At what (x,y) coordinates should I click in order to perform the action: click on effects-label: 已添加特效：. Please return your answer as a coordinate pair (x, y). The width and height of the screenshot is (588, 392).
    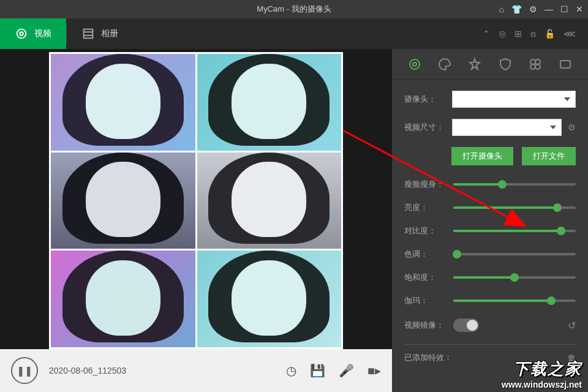
    Looking at the image, I should click on (428, 358).